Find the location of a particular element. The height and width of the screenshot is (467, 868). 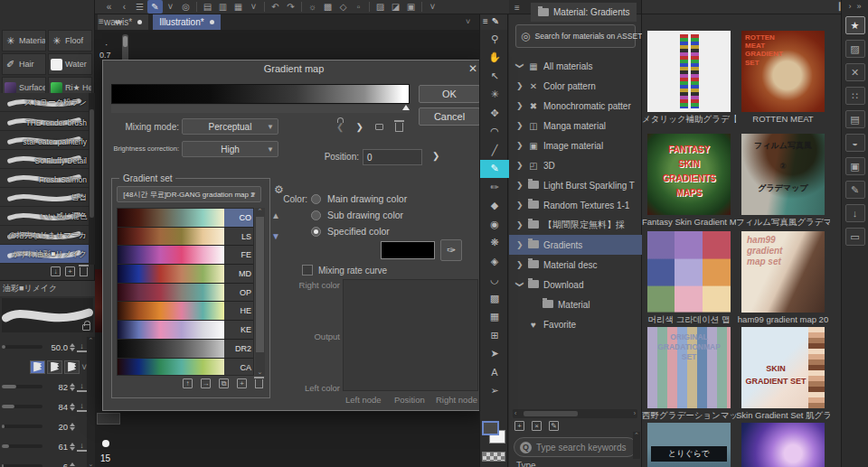

material-thumbnail: 머리색 그라데이션 맵 is located at coordinates (689, 278).